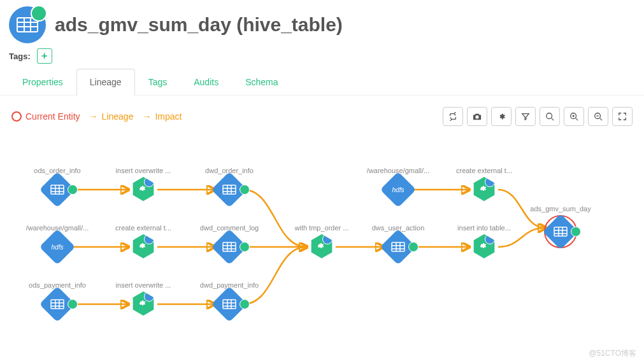  What do you see at coordinates (143, 298) in the screenshot?
I see `node-proc_io2: insert overwrite ...` at bounding box center [143, 298].